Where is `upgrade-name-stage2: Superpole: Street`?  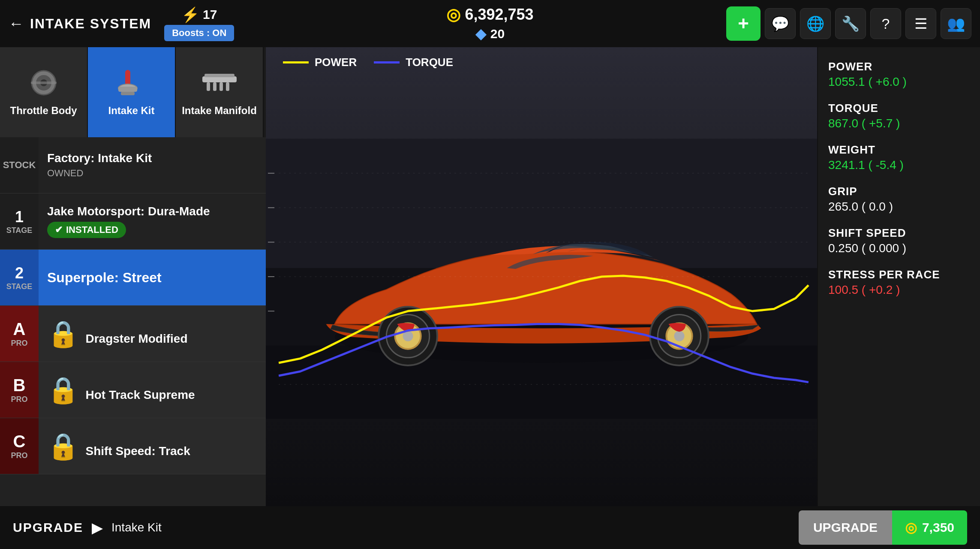 upgrade-name-stage2: Superpole: Street is located at coordinates (152, 278).